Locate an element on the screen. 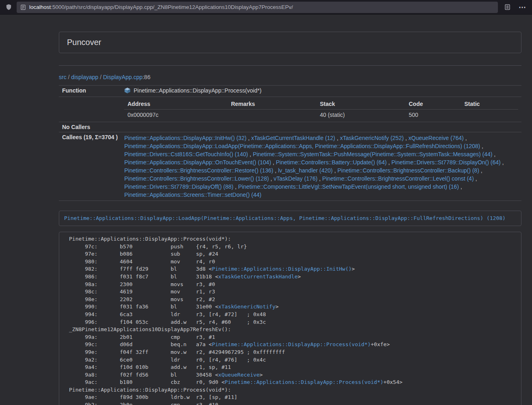  function-label: Function is located at coordinates (90, 91).